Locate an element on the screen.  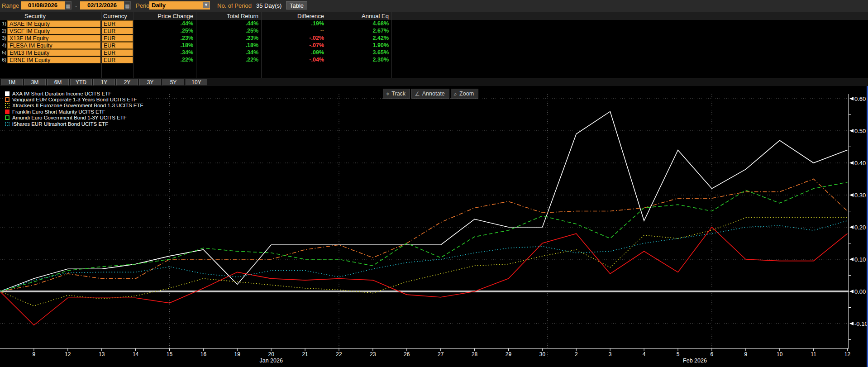
total-return-cell: .22% is located at coordinates (229, 60).